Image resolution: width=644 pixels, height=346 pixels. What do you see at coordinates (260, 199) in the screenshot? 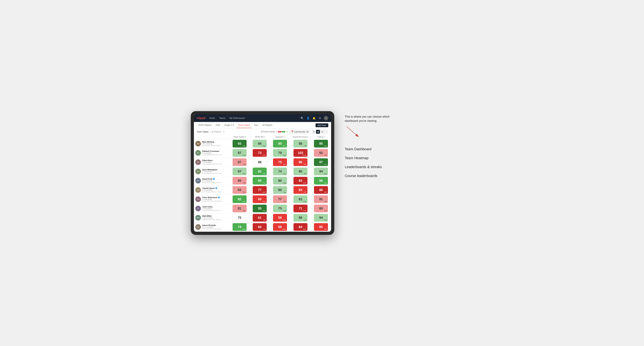
I see `score-cell-off-the-tee: 60 +2▲` at bounding box center [260, 199].